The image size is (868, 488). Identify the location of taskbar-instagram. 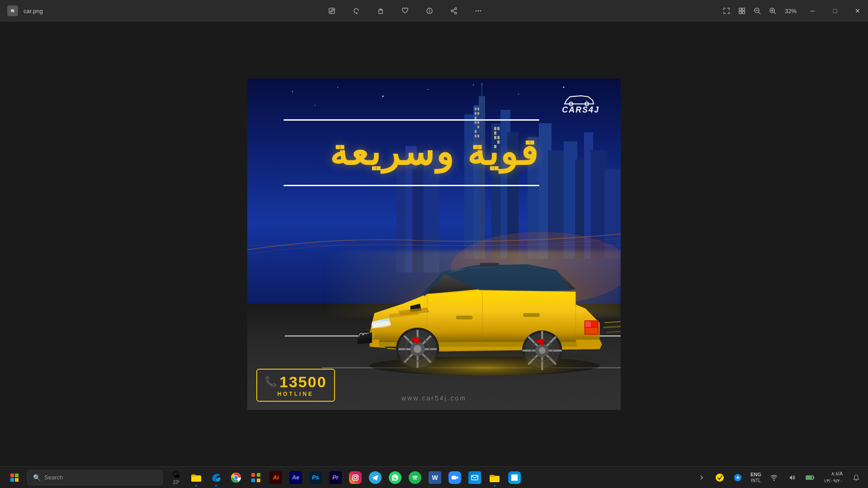
(355, 478).